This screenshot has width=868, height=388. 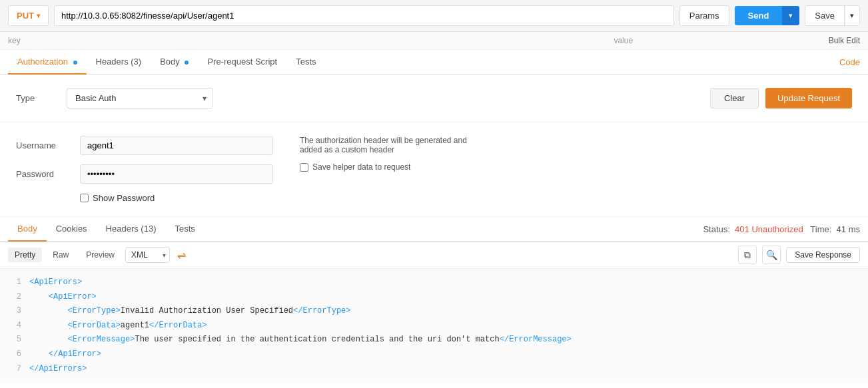 What do you see at coordinates (781, 98) in the screenshot?
I see `auth-actions: Clear Update Request` at bounding box center [781, 98].